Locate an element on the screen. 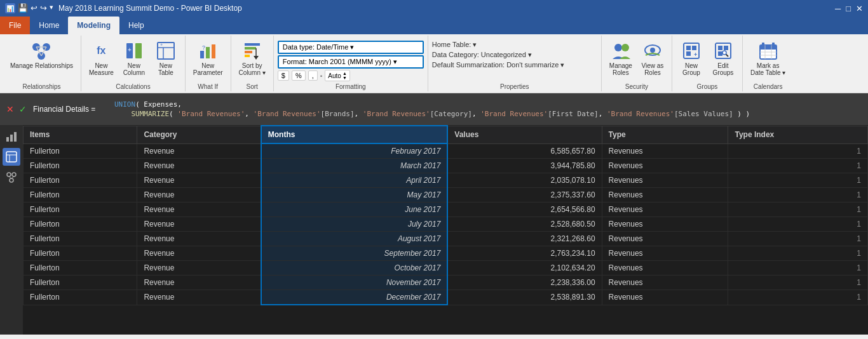 The height and width of the screenshot is (339, 868). manage-roles-button: ManageRoles is located at coordinates (621, 58).